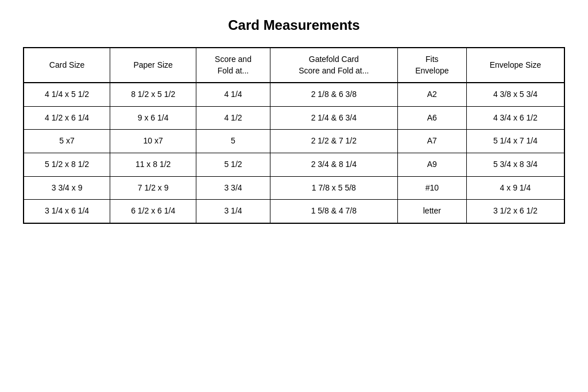 The width and height of the screenshot is (588, 392). Describe the element at coordinates (67, 188) in the screenshot. I see `cell-card_size: 3 3/4 x 9` at that location.